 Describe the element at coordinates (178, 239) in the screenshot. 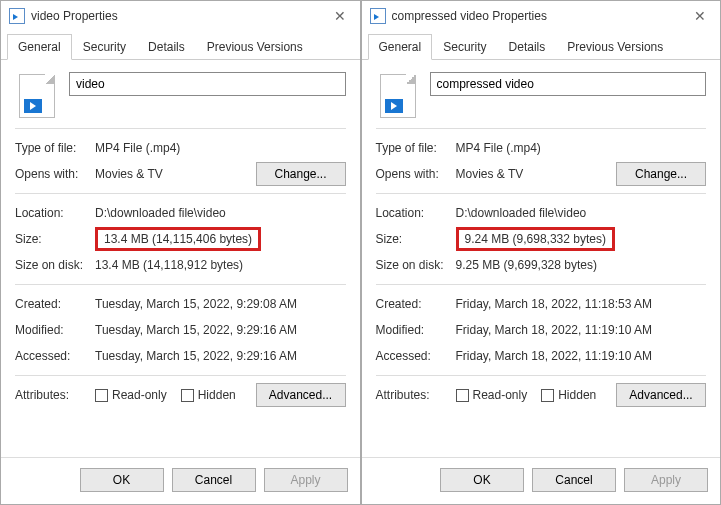

I see `size-value: 13.4 MB (14,115,406 bytes)` at that location.